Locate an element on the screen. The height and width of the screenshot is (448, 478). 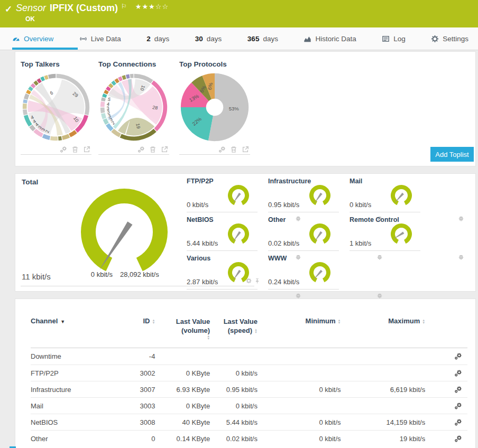
svg-text: 53% is located at coordinates (234, 109).